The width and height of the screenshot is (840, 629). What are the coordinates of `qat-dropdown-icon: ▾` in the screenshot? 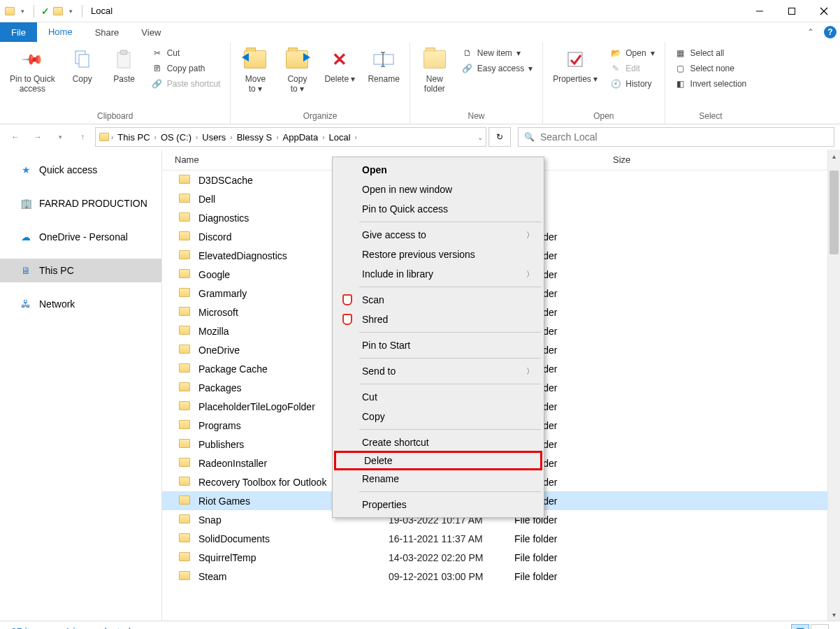 It's located at (22, 11).